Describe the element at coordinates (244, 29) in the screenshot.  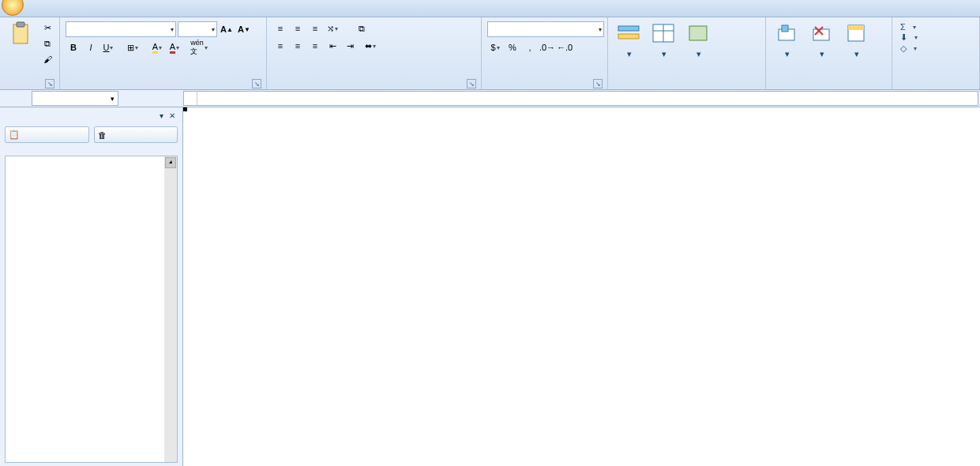
I see `shrink-font-button: A▼` at that location.